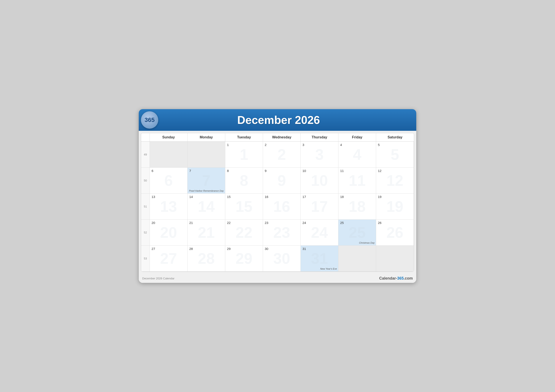 The image size is (555, 392). Describe the element at coordinates (169, 258) in the screenshot. I see `calendar-cell-27: 2727` at that location.